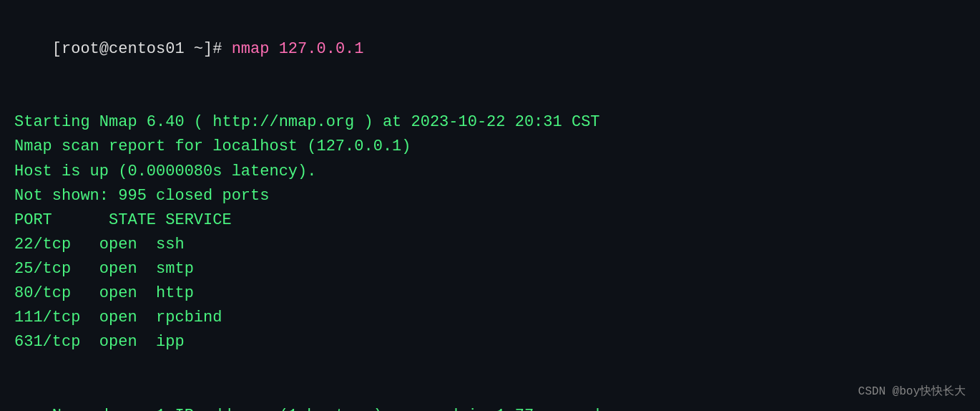 This screenshot has height=411, width=980. I want to click on port-row-2: 25/tcp open smtp, so click(490, 269).